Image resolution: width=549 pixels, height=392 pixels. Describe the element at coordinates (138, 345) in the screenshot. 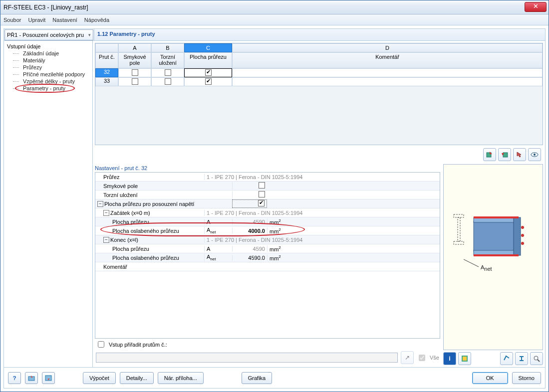

I see `assign-label: Vstup přiřadit prutům č.:` at that location.